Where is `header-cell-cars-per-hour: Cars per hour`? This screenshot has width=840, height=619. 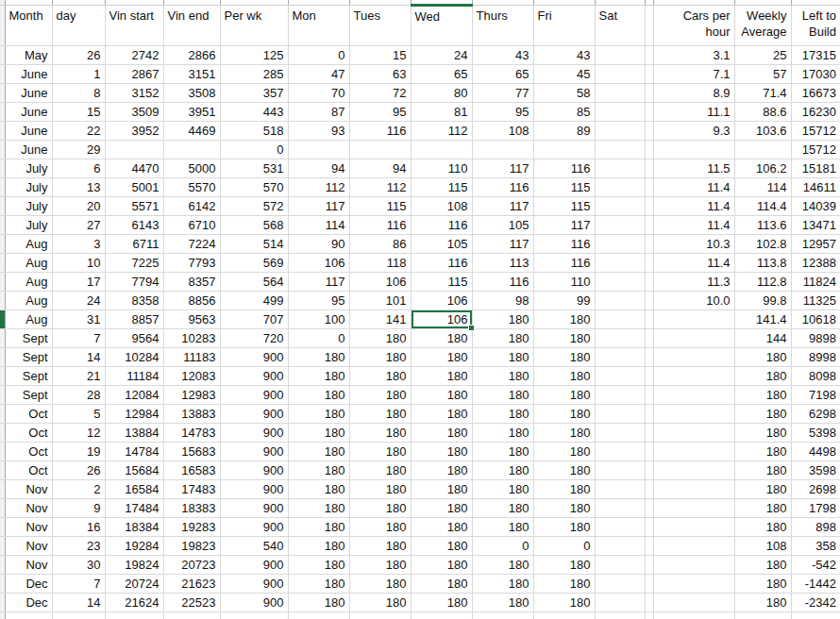 header-cell-cars-per-hour: Cars per hour is located at coordinates (694, 26).